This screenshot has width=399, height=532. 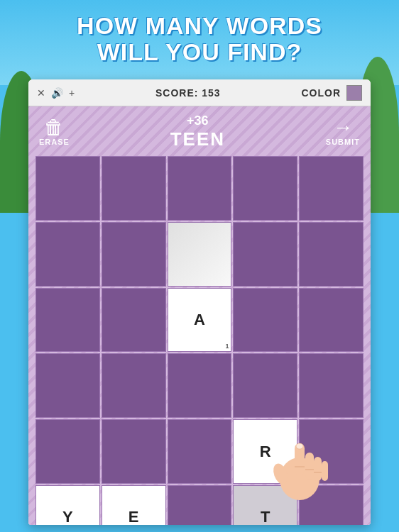 I want to click on controls-row: 🗑 ERASE +36 TEEN → SUBMIT, so click(x=200, y=132).